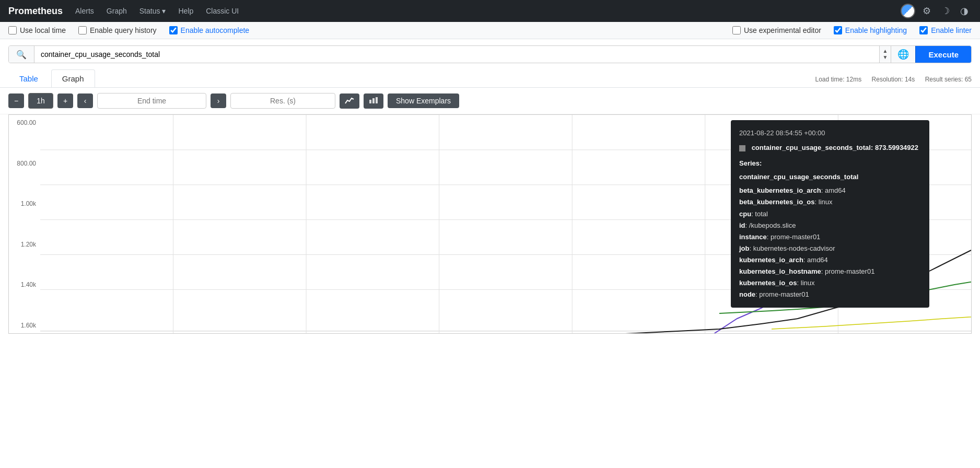 The width and height of the screenshot is (980, 468). What do you see at coordinates (924, 30) in the screenshot?
I see `enable-linter-checkbox` at bounding box center [924, 30].